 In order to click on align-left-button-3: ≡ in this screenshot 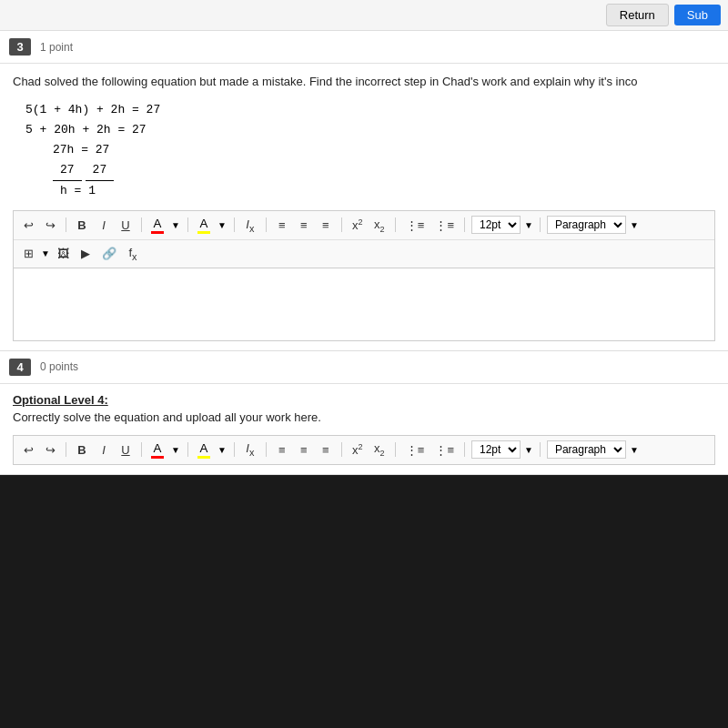, I will do `click(282, 226)`.